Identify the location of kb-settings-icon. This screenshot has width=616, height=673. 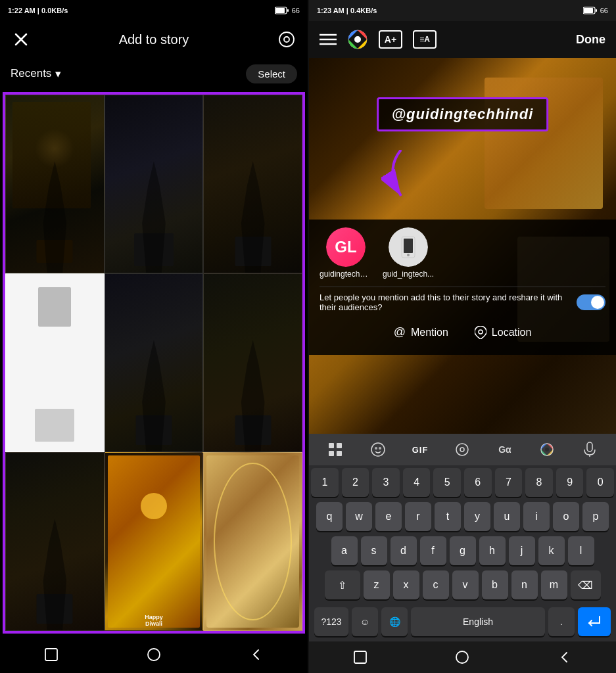
(462, 450).